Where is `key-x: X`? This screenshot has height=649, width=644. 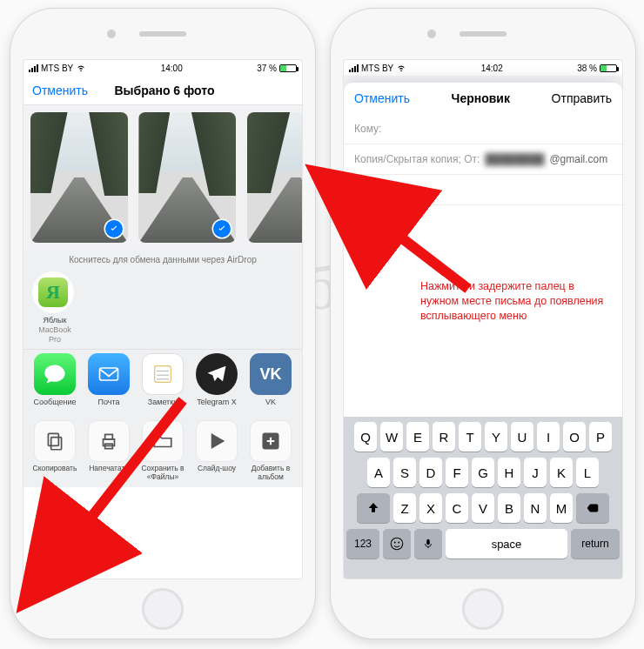
key-x: X is located at coordinates (431, 508).